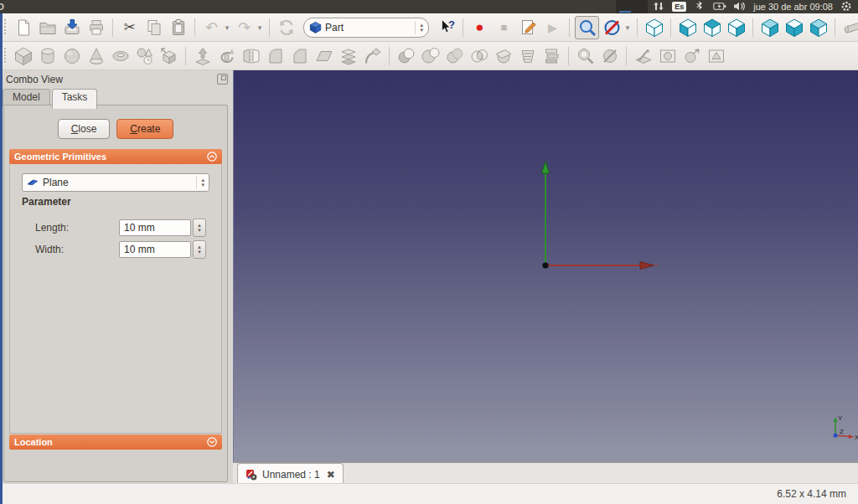  What do you see at coordinates (178, 28) in the screenshot?
I see `paste-button` at bounding box center [178, 28].